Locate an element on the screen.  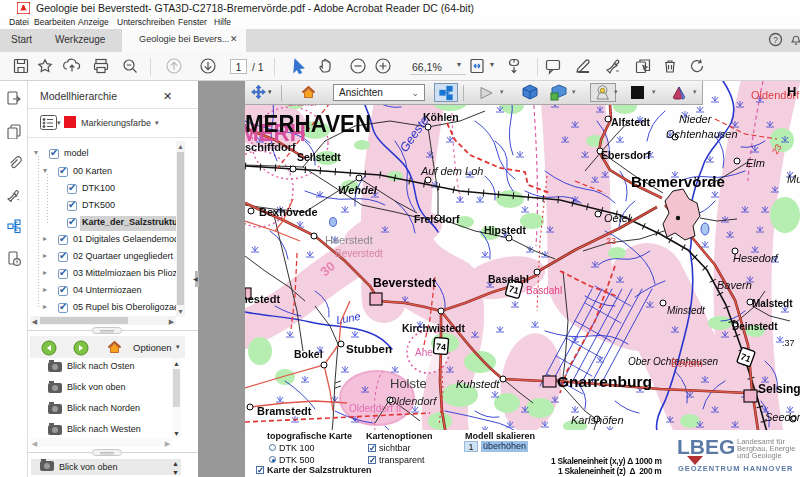
svg-text: Auf dem Loh is located at coordinates (452, 171).